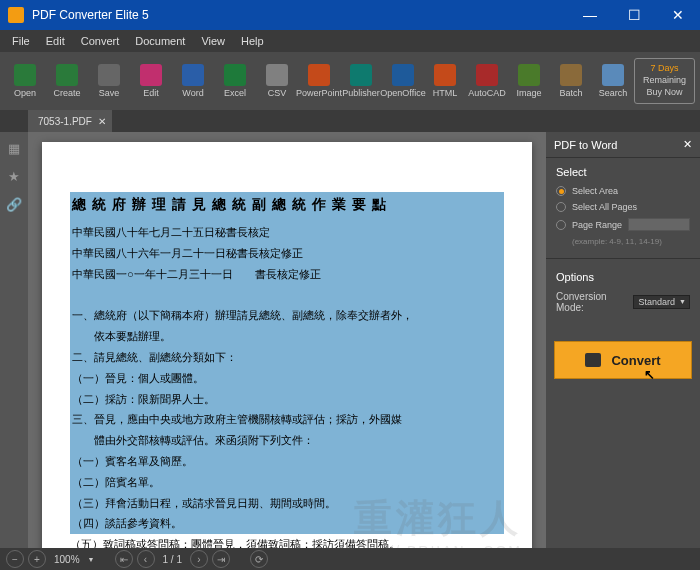  I want to click on tool-autocad: AutoCAD, so click(487, 81).